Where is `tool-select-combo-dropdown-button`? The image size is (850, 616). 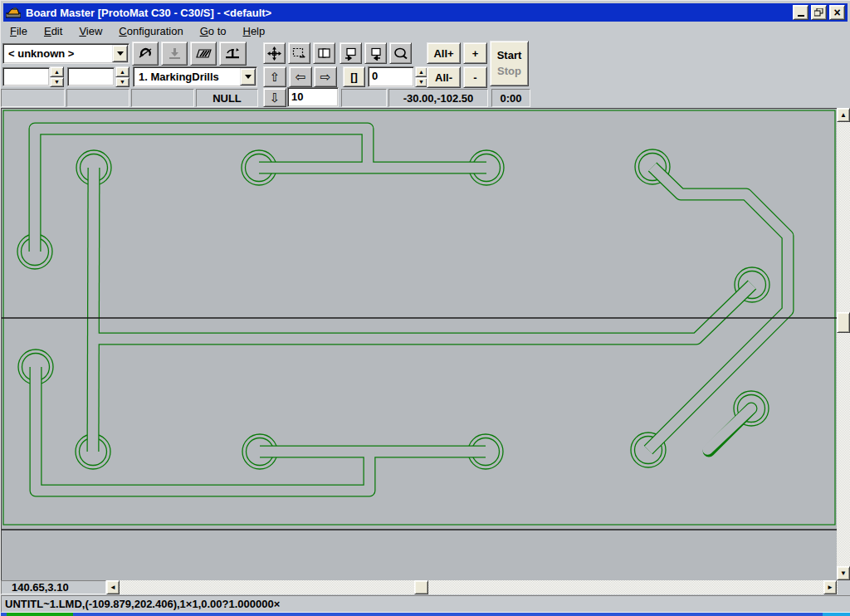 tool-select-combo-dropdown-button is located at coordinates (120, 53).